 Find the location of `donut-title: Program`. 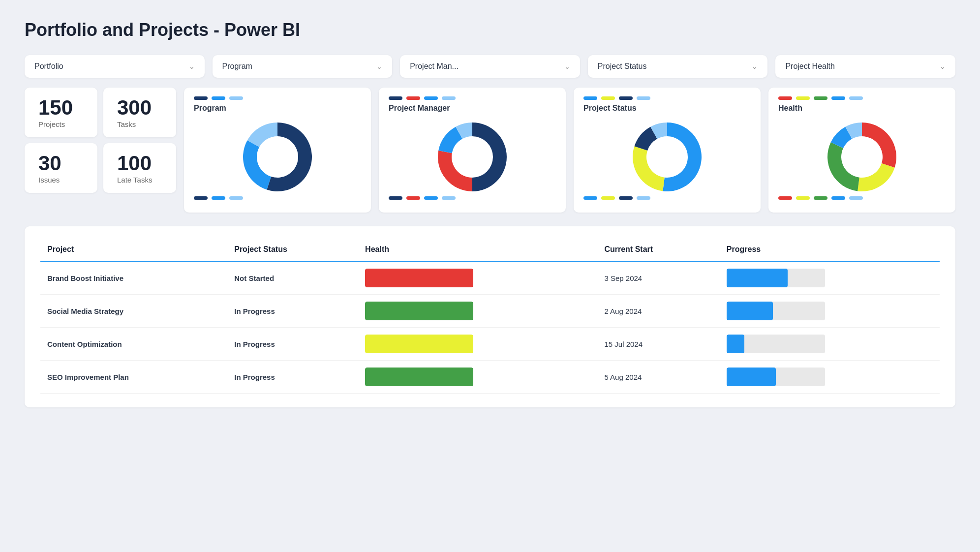

donut-title: Program is located at coordinates (210, 108).